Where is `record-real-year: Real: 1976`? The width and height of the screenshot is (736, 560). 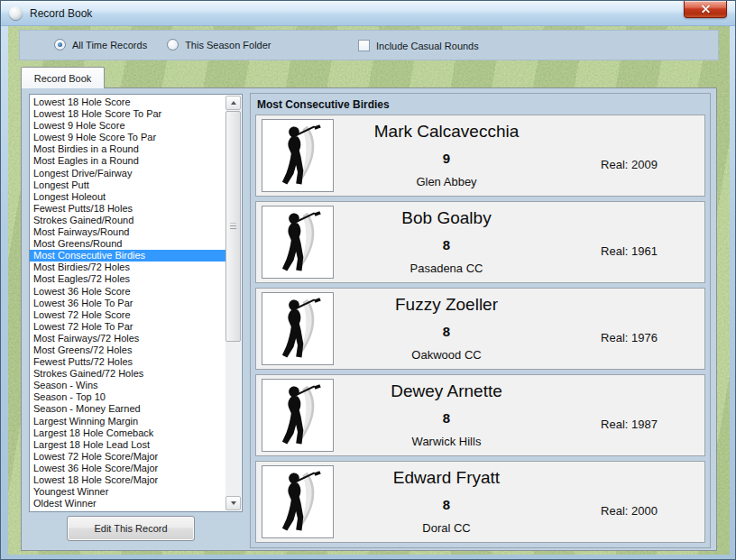
record-real-year: Real: 1976 is located at coordinates (630, 337).